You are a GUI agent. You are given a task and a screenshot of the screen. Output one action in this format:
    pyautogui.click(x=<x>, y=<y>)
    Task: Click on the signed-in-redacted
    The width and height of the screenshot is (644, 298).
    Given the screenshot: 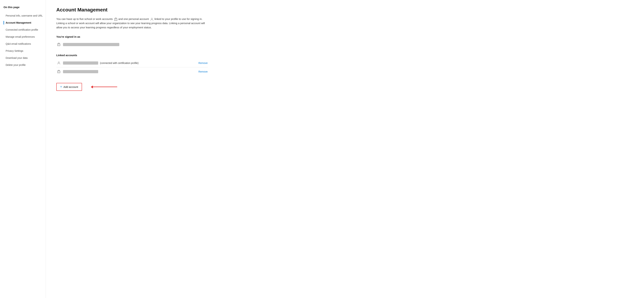 What is the action you would take?
    pyautogui.click(x=91, y=44)
    